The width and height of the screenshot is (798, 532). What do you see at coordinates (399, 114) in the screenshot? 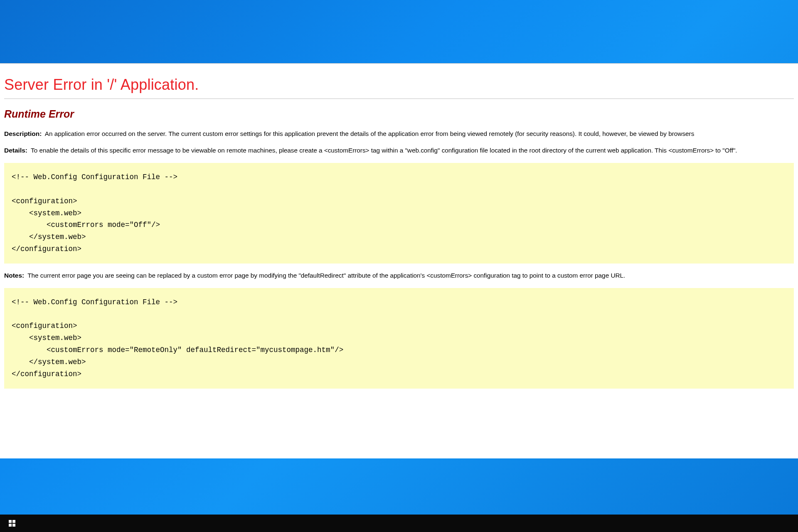
I see `error-subtitle: Runtime Error` at bounding box center [399, 114].